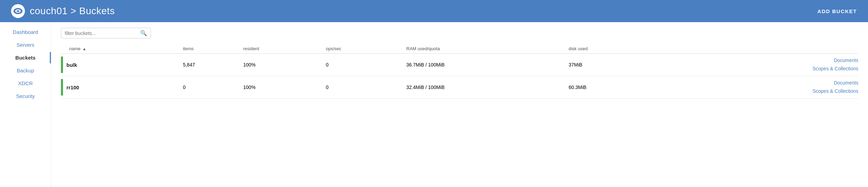  Describe the element at coordinates (26, 105) in the screenshot. I see `sidebar: Dashboard Servers Buckets Backup XDCR Se…` at that location.